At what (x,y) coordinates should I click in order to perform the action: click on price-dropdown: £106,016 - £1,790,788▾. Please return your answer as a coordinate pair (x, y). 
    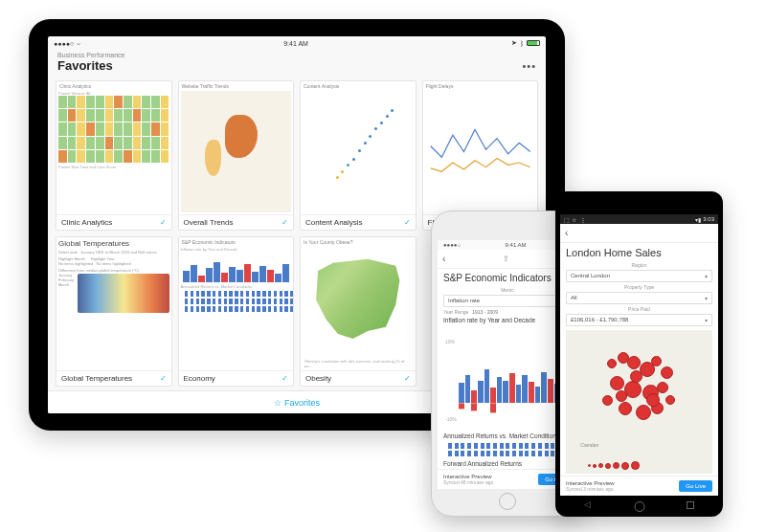
    Looking at the image, I should click on (640, 320).